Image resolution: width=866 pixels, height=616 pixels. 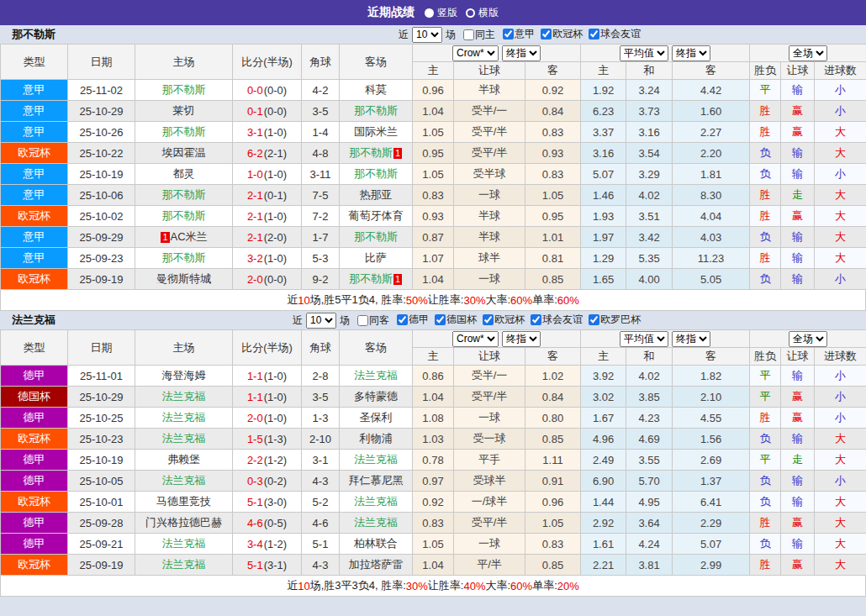 What do you see at coordinates (441, 13) in the screenshot?
I see `radio-vertical: 竖版` at bounding box center [441, 13].